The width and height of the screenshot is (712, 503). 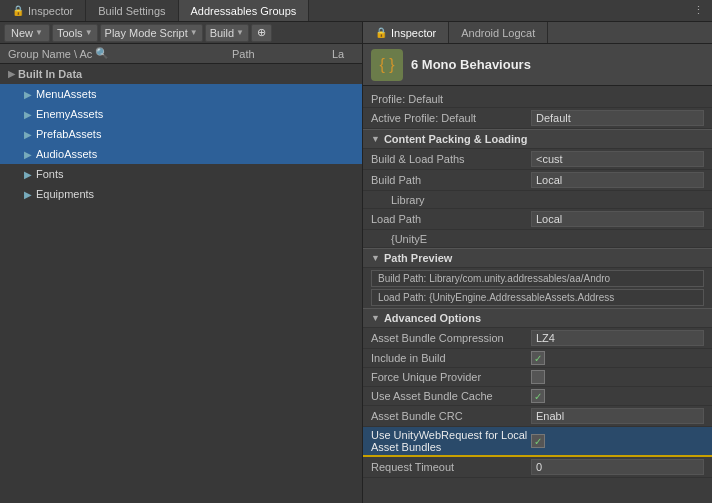 What do you see at coordinates (538, 396) in the screenshot?
I see `use-asset-bundle-cache-field: Use Asset Bundle Cache ✓` at bounding box center [538, 396].